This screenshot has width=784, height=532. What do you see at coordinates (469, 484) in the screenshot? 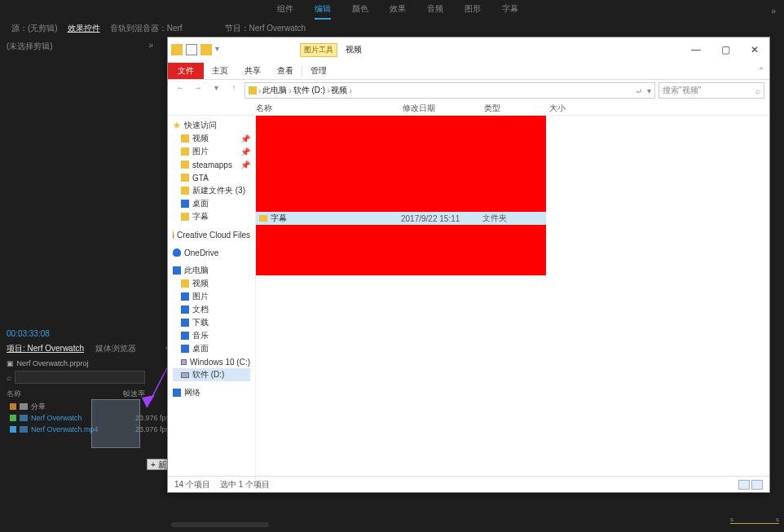
I see `status-bar: 14 个项目 选中 1 个项目` at bounding box center [469, 484].